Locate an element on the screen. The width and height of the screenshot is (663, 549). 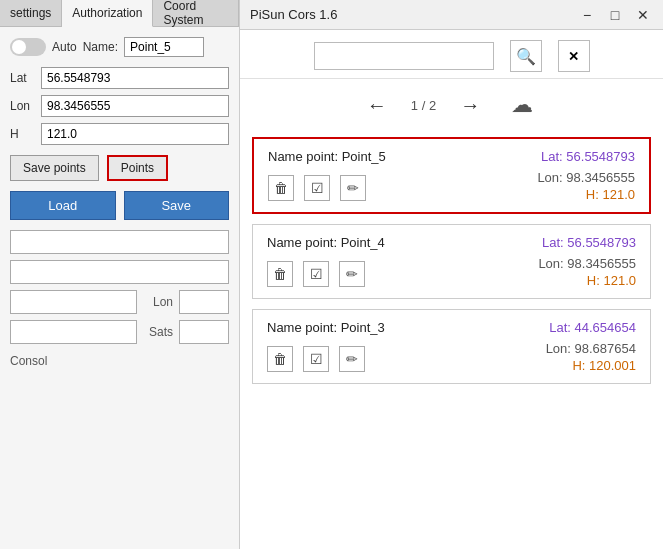
card-top-4: Name point: Point_4 Lat: 56.5548793 is located at coordinates (452, 242).